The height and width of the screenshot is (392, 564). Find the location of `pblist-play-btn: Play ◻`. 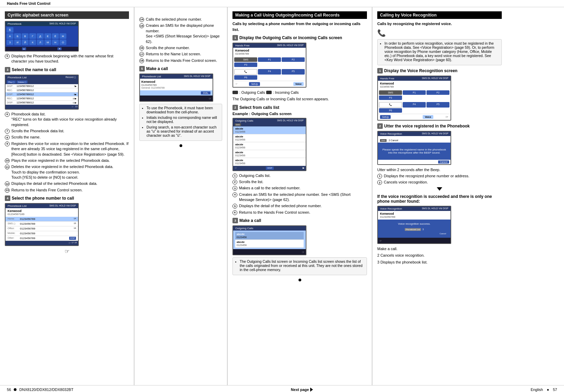

pblist-play-btn: Play ◻ is located at coordinates (11, 82).